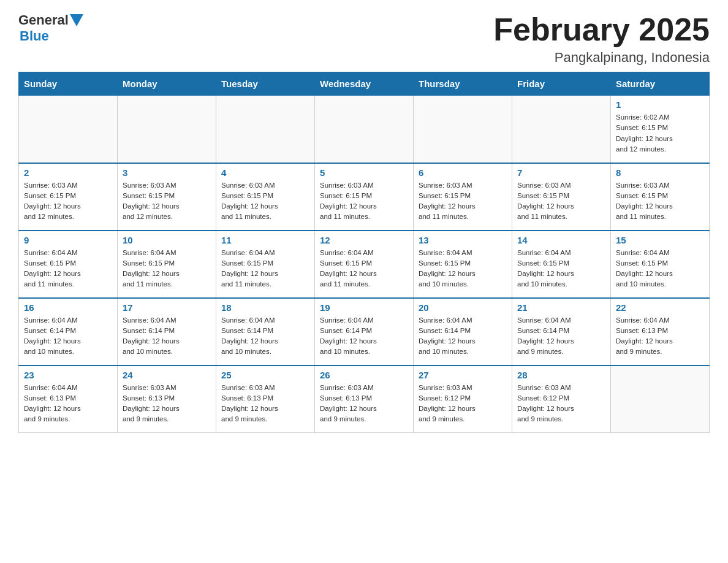 This screenshot has width=728, height=563. I want to click on calendar-cell: 1Sunrise: 6:02 AM Sunset: 6:15 PM Daylig…, so click(661, 129).